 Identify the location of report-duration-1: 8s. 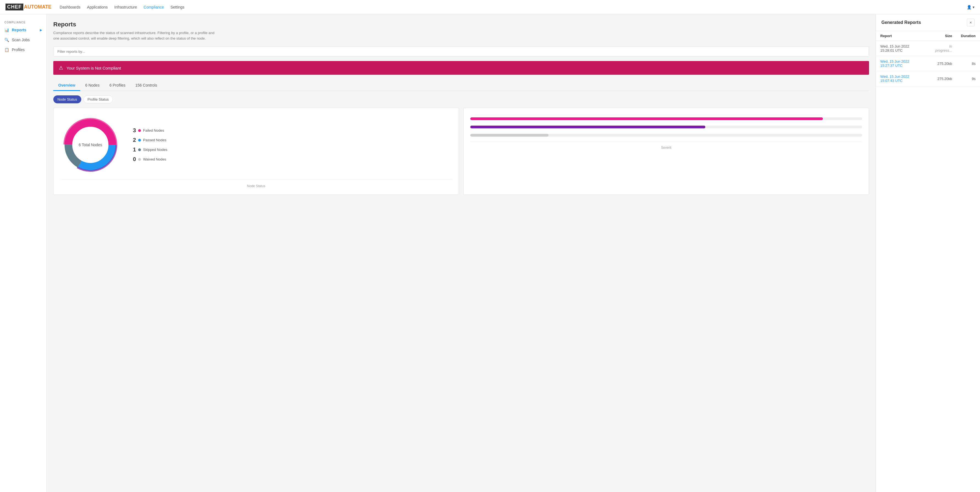
(969, 64).